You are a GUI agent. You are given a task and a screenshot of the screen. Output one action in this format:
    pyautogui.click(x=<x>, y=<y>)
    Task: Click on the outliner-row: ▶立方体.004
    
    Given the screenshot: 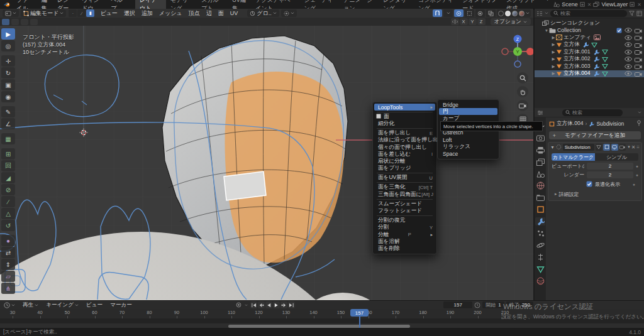 What is the action you would take?
    pyautogui.click(x=589, y=74)
    